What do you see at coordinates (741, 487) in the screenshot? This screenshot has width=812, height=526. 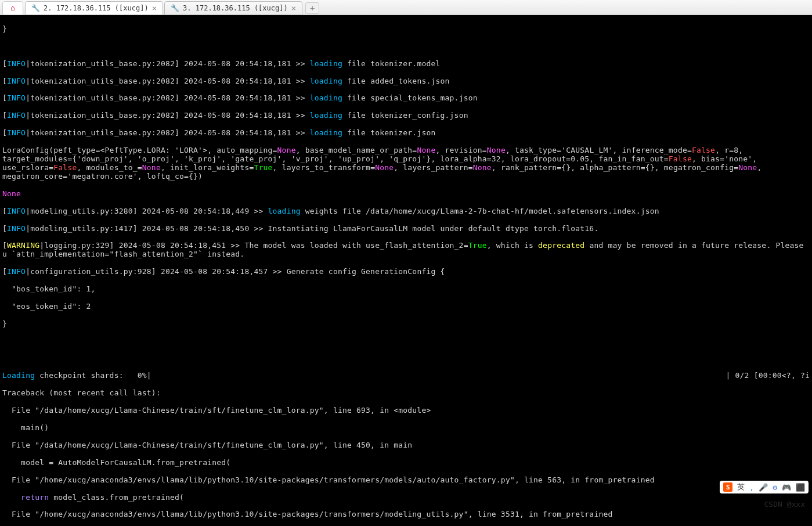 I see `ime-lang: 英` at bounding box center [741, 487].